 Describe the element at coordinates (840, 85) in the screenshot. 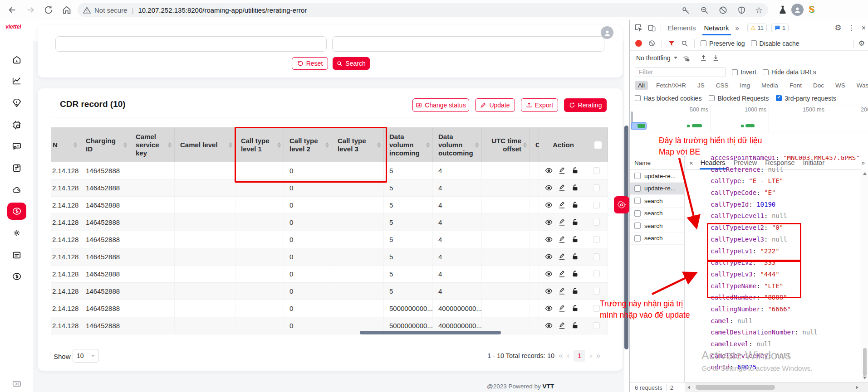

I see `chip-ws: WS` at that location.